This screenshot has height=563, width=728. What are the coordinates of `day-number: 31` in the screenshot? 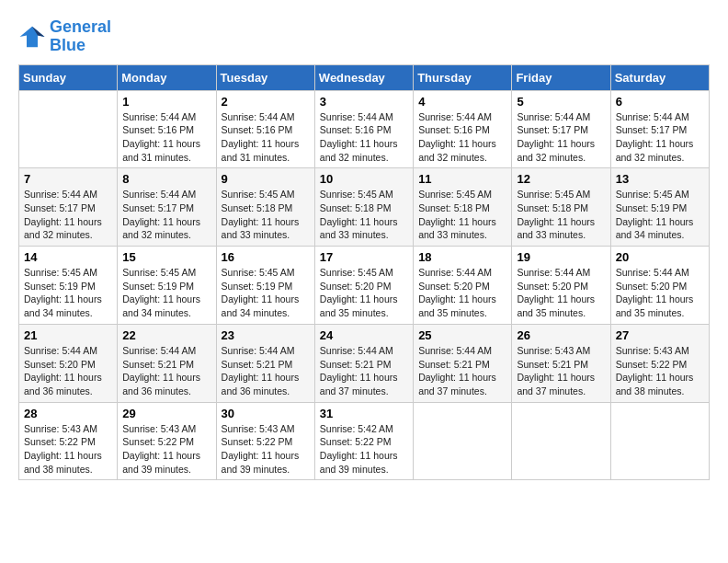 It's located at (364, 414).